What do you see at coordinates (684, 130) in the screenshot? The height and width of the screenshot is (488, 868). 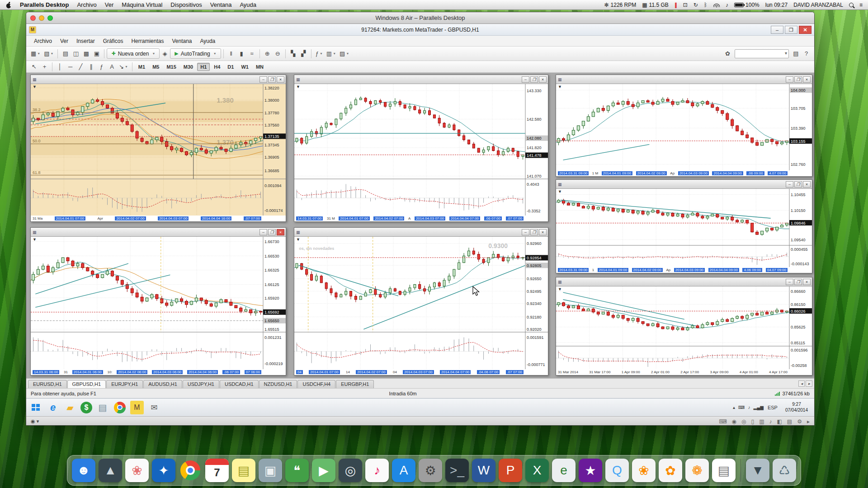 I see `chart-canvas: 104.000103.705103.390103.155102.760 ▼ 20…` at bounding box center [684, 130].